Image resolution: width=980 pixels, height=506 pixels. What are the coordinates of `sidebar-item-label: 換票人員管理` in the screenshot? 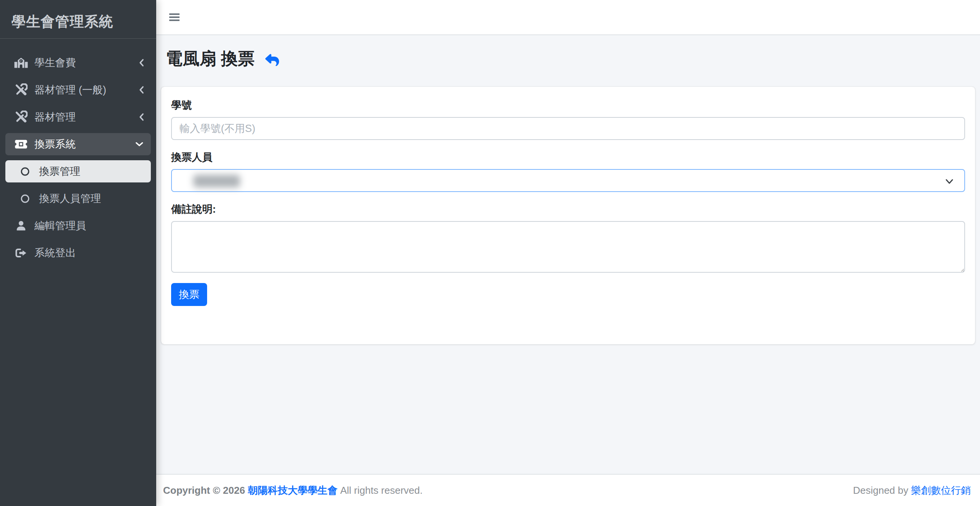 It's located at (70, 198).